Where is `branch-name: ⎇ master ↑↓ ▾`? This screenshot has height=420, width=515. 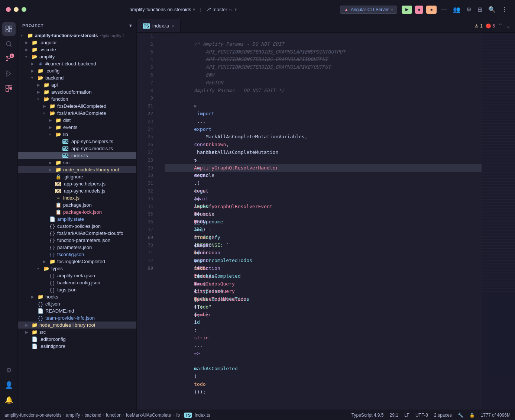 branch-name: ⎇ master ↑↓ ▾ is located at coordinates (221, 10).